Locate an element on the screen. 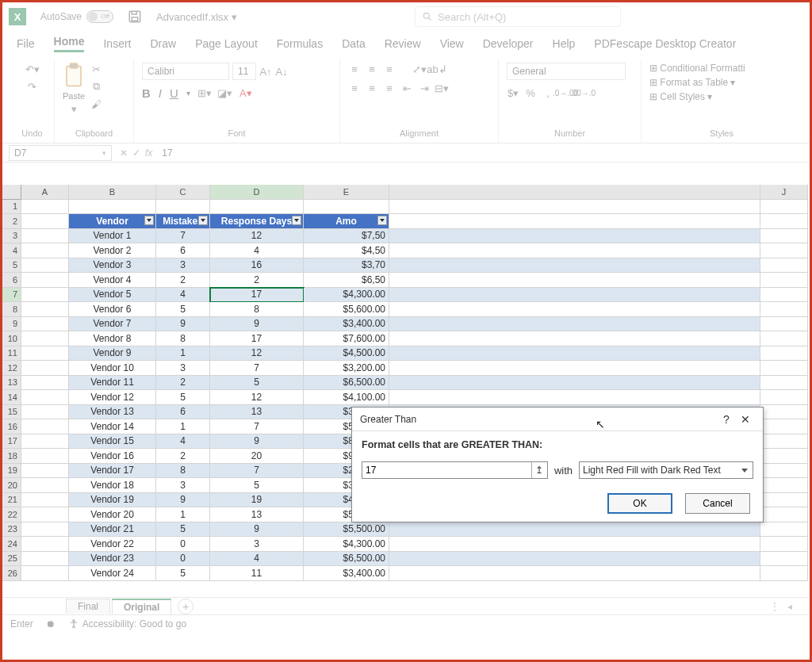  cell-vendor: Vendor 4 is located at coordinates (113, 281).